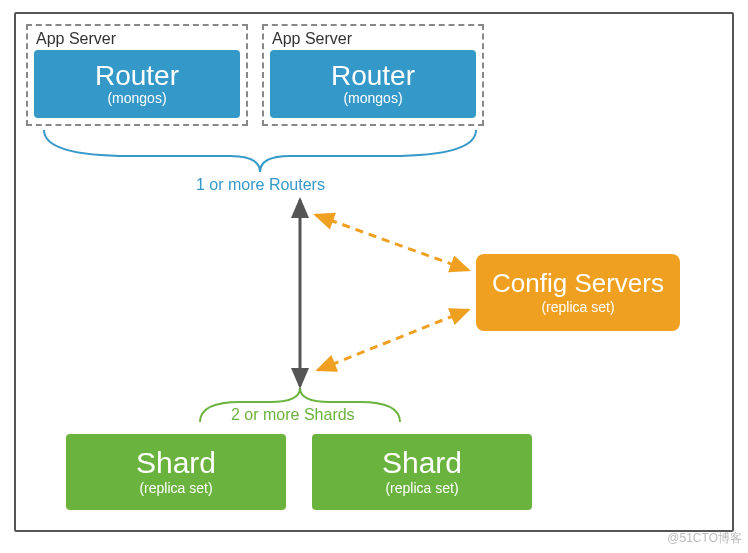 This screenshot has height=553, width=748. I want to click on config-title: Config Servers, so click(578, 284).